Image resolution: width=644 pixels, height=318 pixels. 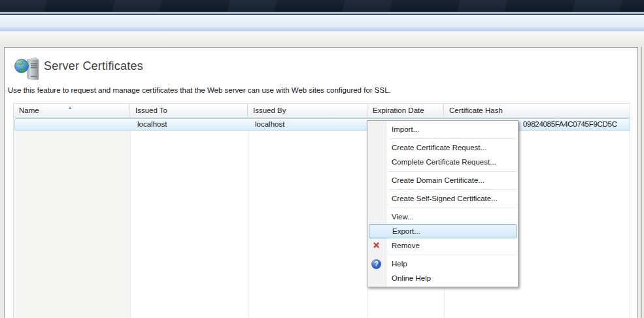 What do you see at coordinates (72, 110) in the screenshot?
I see `column-header-name: Name ▴` at bounding box center [72, 110].